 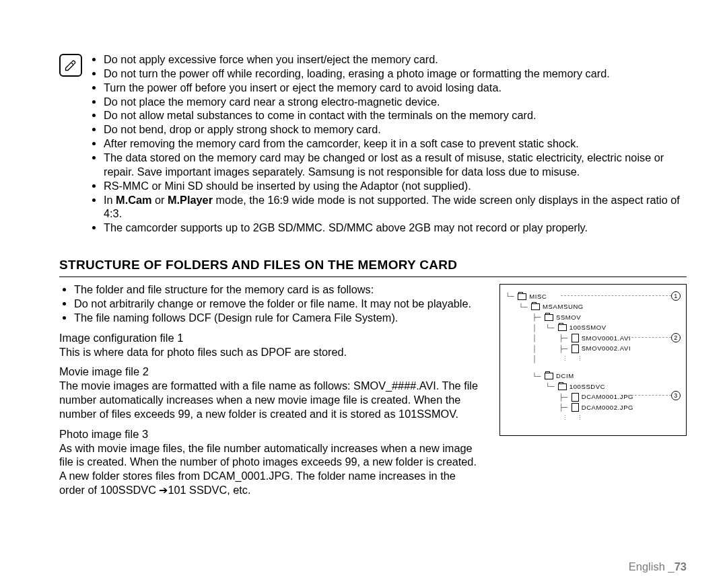 I want to click on warning-item: After removing the memory card from the …, so click(x=395, y=144).